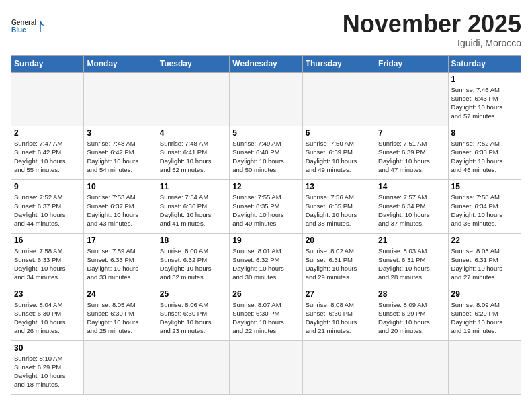 The width and height of the screenshot is (532, 411). I want to click on day-cell: 23Sunrise: 8:04 AMSunset: 6:30 PMDayligh…, so click(48, 314).